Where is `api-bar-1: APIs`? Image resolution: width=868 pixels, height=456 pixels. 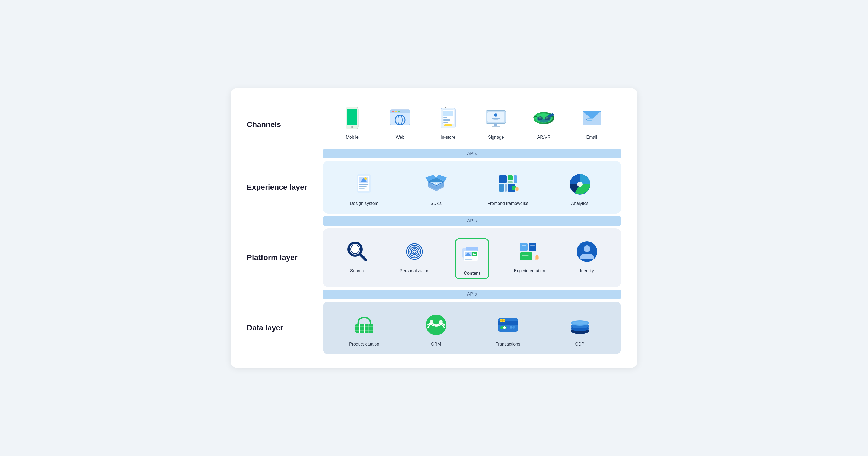 api-bar-1: APIs is located at coordinates (472, 154).